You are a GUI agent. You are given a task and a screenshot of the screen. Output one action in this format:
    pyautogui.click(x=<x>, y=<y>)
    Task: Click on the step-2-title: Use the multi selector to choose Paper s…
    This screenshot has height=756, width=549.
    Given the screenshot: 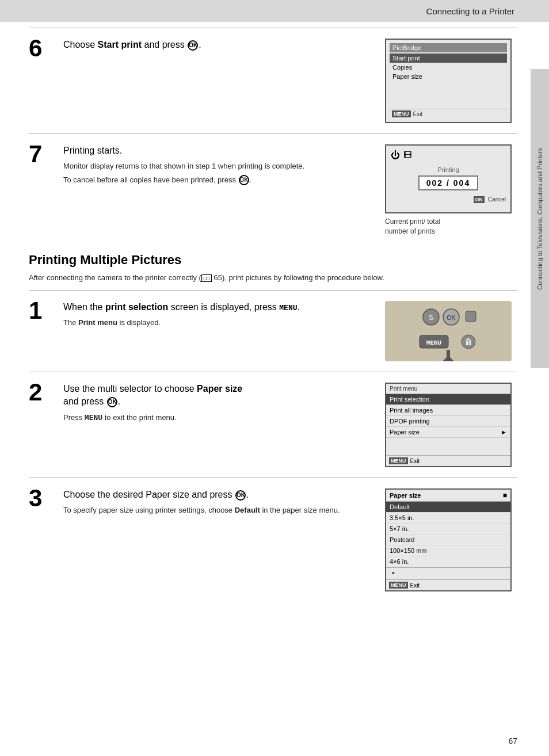 What is the action you would take?
    pyautogui.click(x=219, y=396)
    